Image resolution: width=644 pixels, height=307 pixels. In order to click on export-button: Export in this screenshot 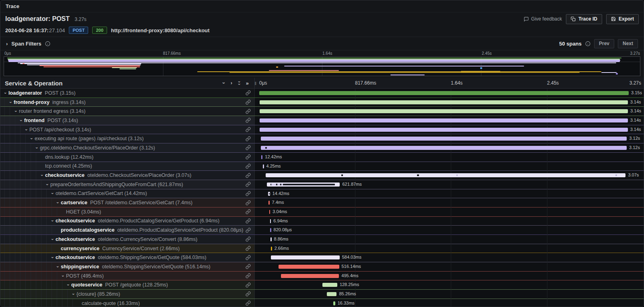, I will do `click(622, 19)`.